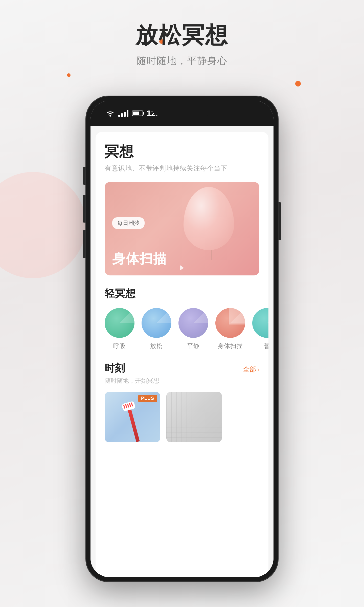  I want to click on grid-pattern-illustration, so click(194, 417).